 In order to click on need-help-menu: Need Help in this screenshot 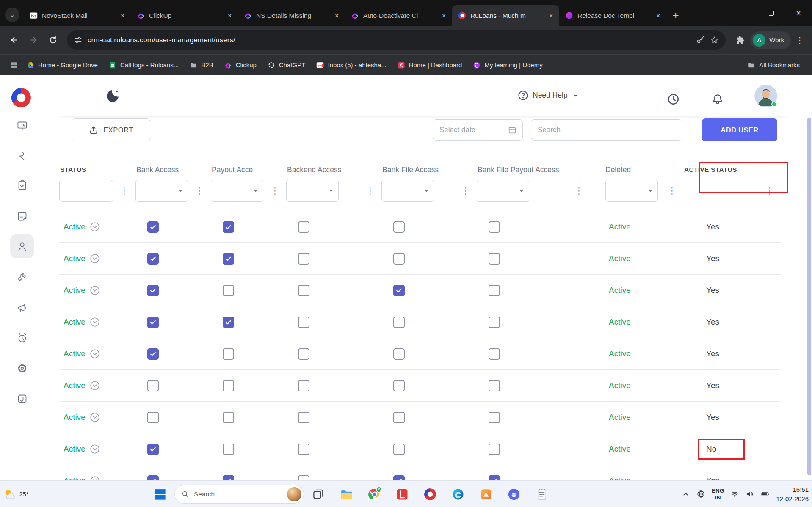, I will do `click(549, 96)`.